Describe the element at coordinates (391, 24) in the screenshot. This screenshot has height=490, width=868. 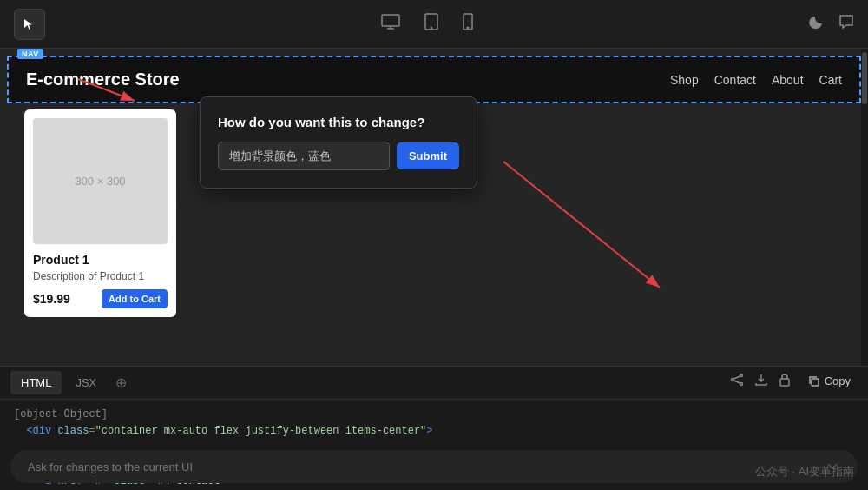
I see `desktop-icon` at that location.